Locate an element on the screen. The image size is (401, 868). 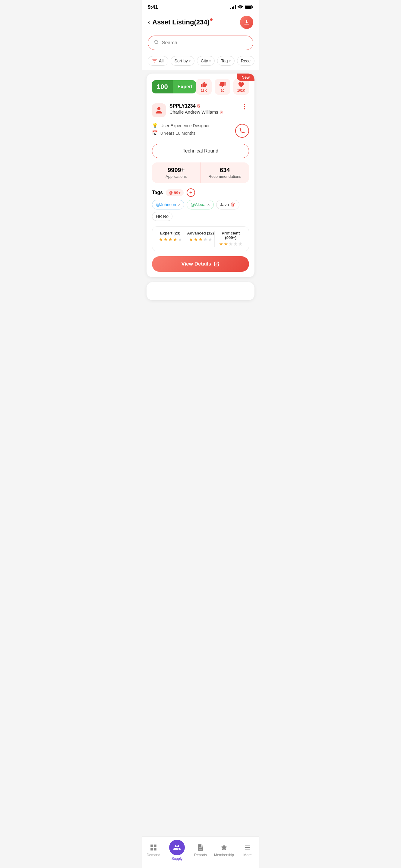
page-title: Asset Listing(234) is located at coordinates (183, 22).